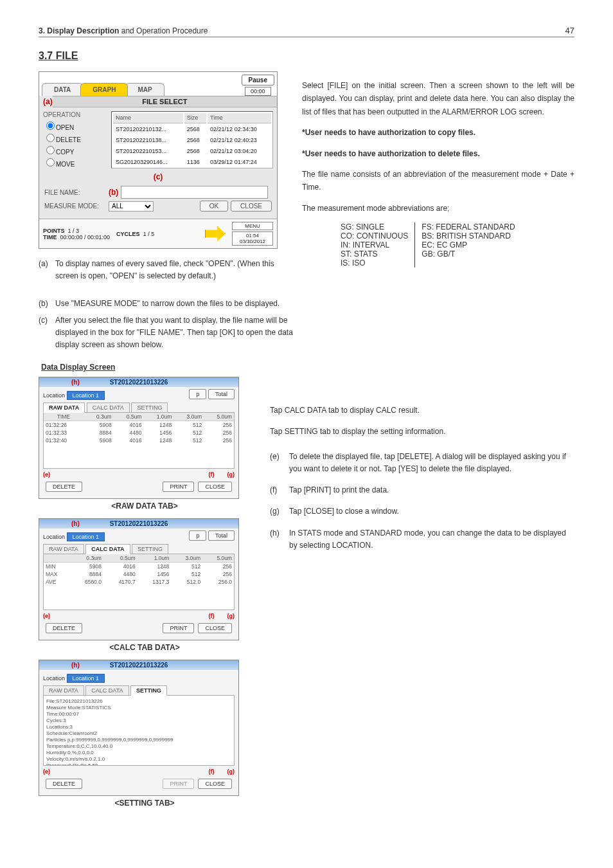 This screenshot has width=613, height=868. Describe the element at coordinates (422, 431) in the screenshot. I see `setting-tab-intro: Tap SETTING tab to display the setting i…` at that location.